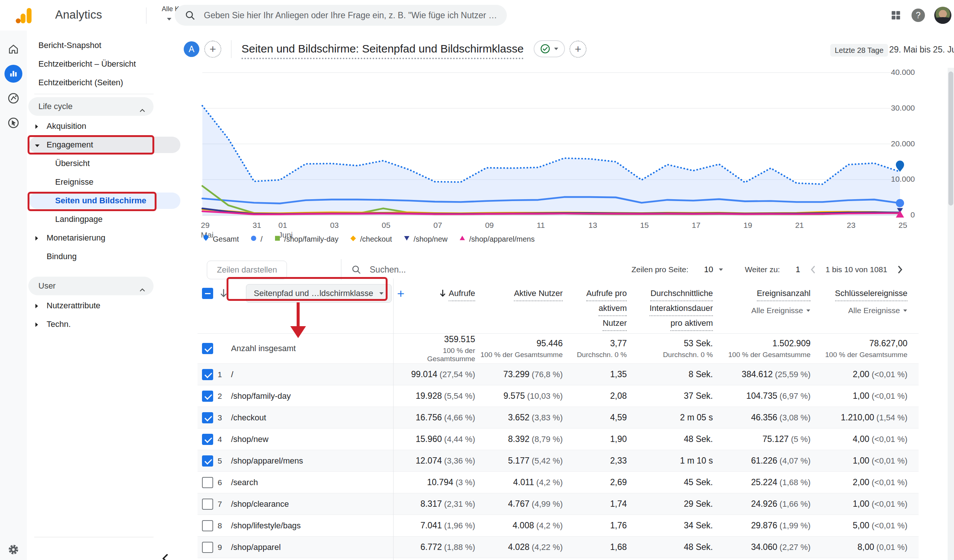 Image resolution: width=954 pixels, height=560 pixels. Describe the element at coordinates (578, 49) in the screenshot. I see `add-report-tab-icon: +` at that location.